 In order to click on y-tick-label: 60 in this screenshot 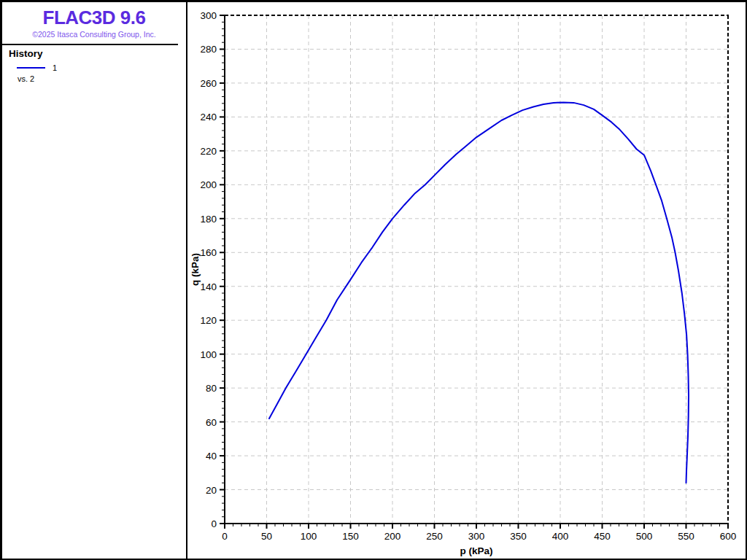, I will do `click(212, 423)`.